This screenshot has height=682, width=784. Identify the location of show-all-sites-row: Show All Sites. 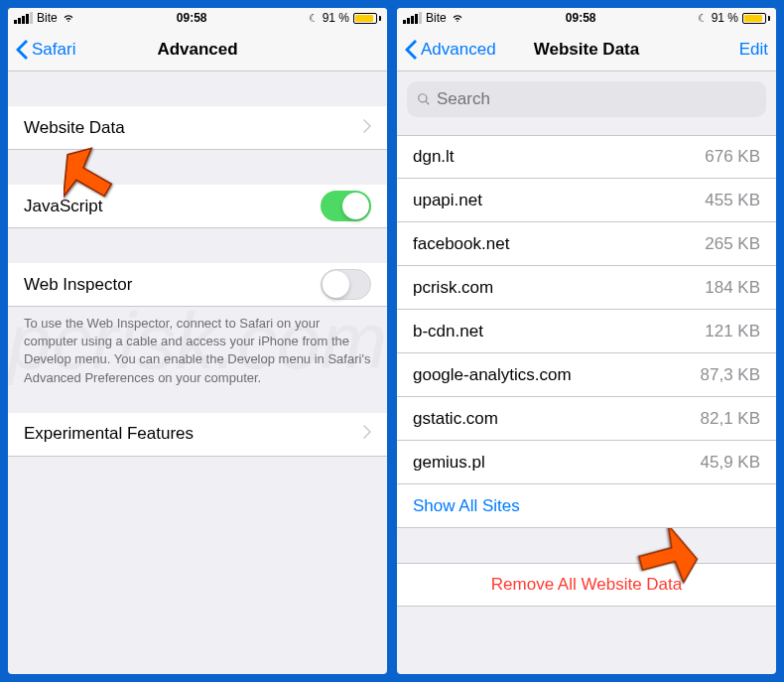
(587, 506).